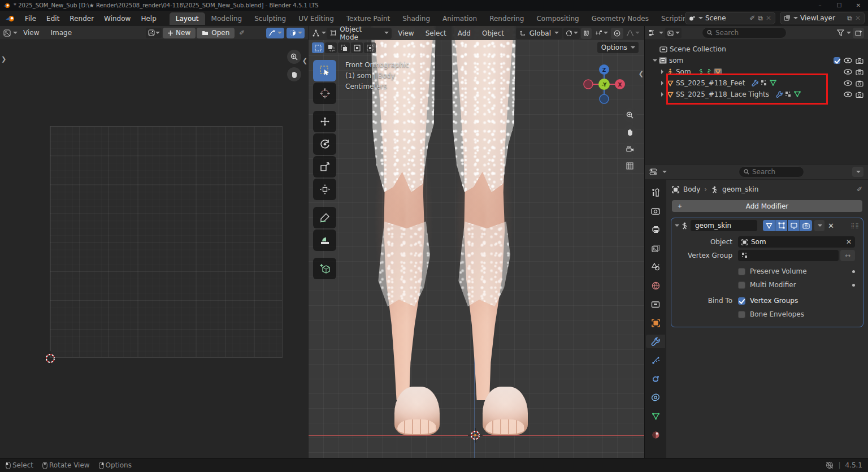  Describe the element at coordinates (618, 47) in the screenshot. I see `options-dropdown: Options` at that location.